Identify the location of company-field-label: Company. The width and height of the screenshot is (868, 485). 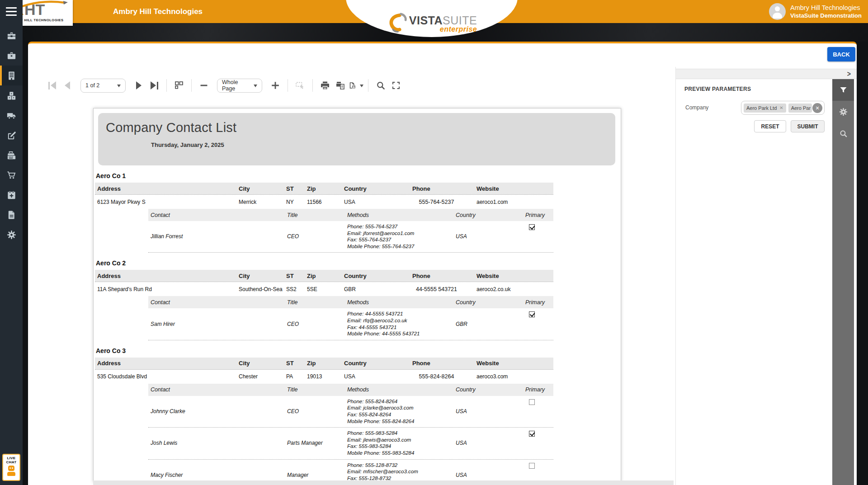
(697, 108).